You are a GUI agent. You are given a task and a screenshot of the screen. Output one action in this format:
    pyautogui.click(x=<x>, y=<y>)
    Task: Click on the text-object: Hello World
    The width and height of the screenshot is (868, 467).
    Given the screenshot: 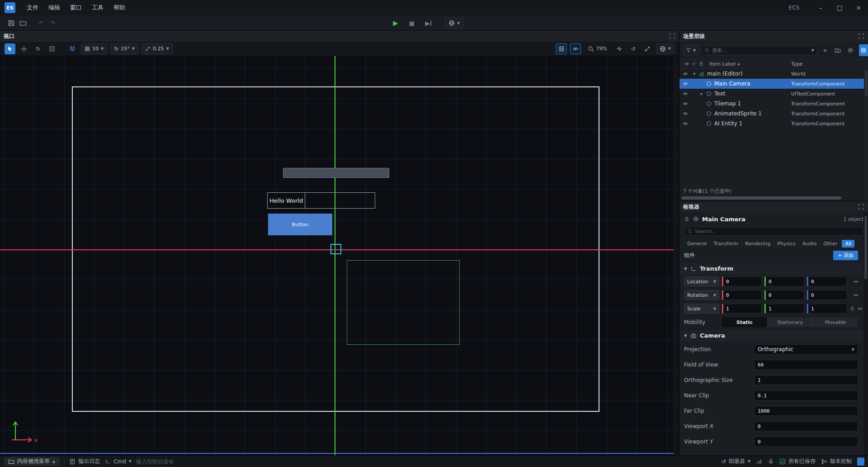 What is the action you would take?
    pyautogui.click(x=321, y=200)
    